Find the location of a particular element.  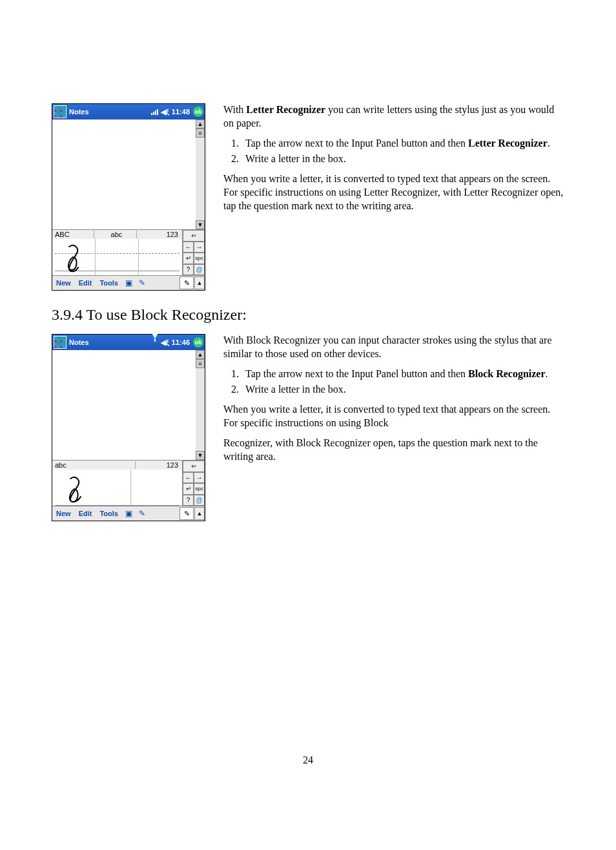

page-number: 24 is located at coordinates (308, 760).